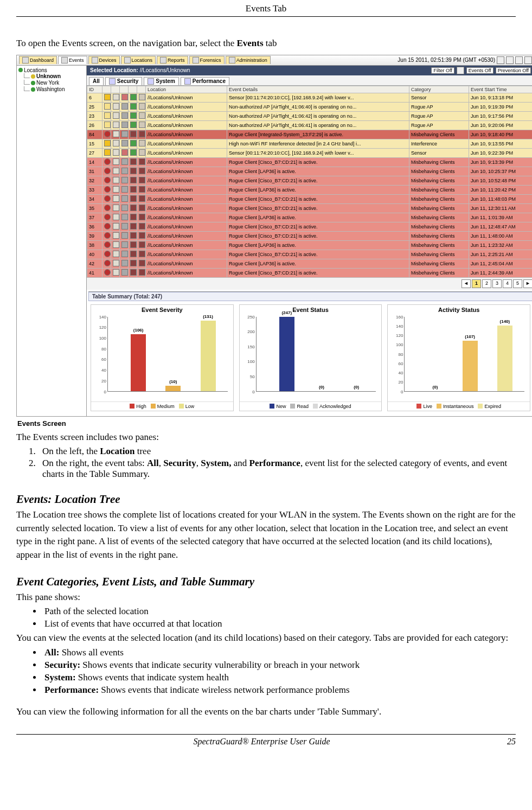 This screenshot has height=810, width=532. I want to click on table-row: 32//Locations/UnknownRogue Client [Cisco…, so click(310, 180).